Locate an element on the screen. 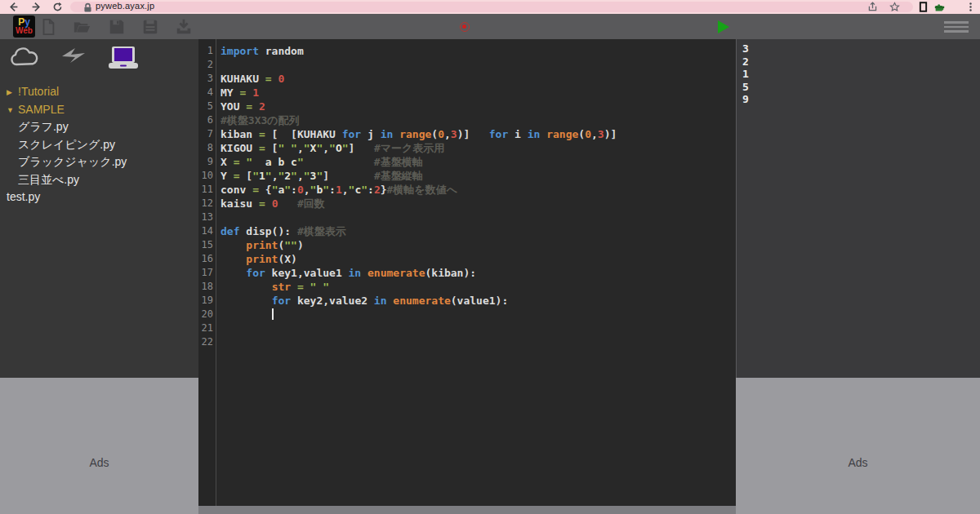 The height and width of the screenshot is (514, 980). line-number: 21 is located at coordinates (207, 328).